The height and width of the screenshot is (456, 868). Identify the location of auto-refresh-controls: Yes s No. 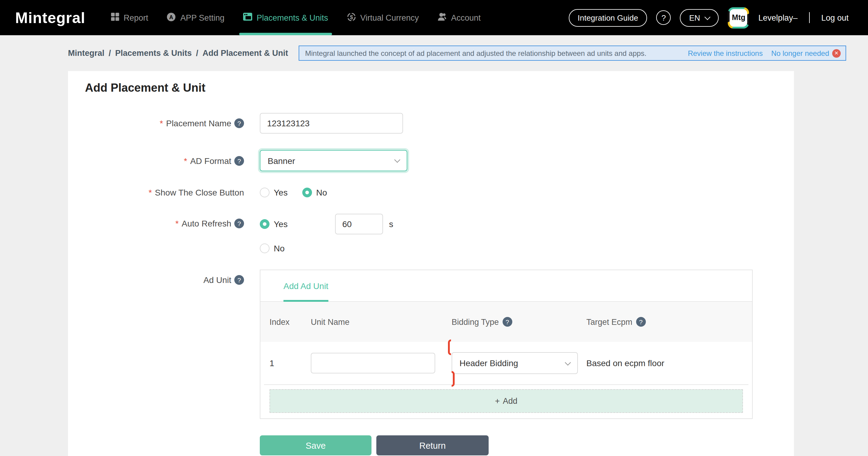
(327, 233).